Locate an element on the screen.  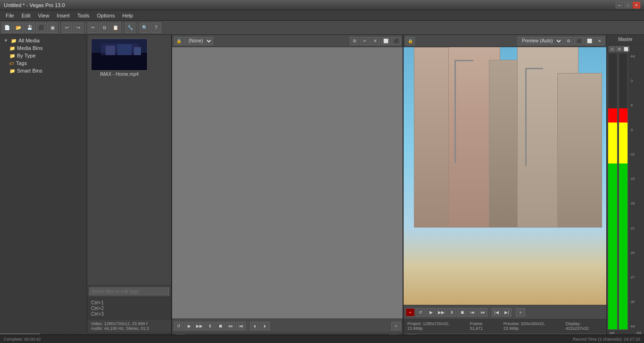
tree-label-smart-bins: Smart Bins is located at coordinates (30, 71).